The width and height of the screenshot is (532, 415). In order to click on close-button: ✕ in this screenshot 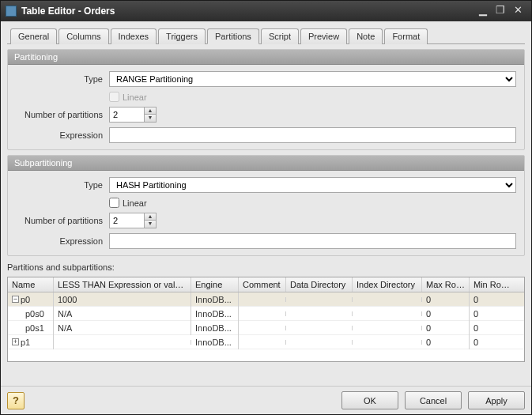, I will do `click(518, 11)`.